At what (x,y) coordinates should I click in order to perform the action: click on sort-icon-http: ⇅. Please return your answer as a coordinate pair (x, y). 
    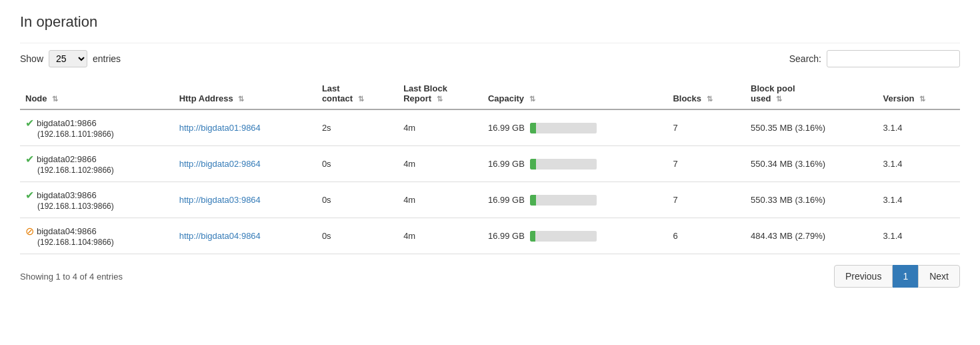
    Looking at the image, I should click on (241, 99).